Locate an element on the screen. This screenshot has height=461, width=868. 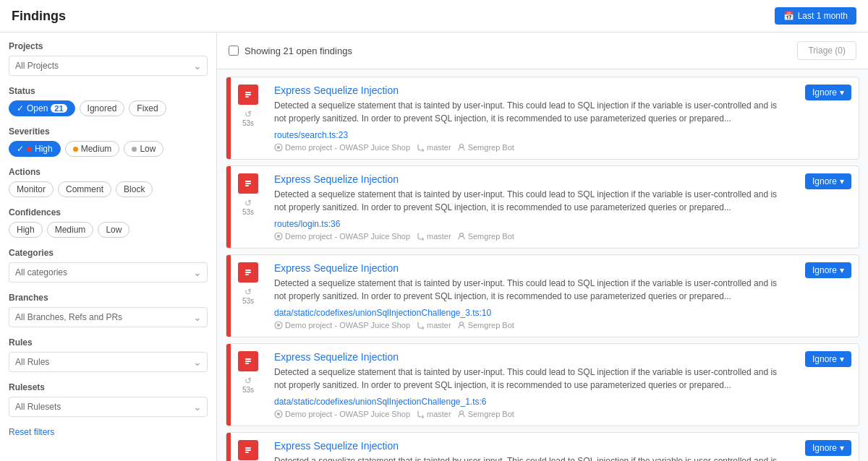
finding-card: ↺ 53s Express Sequelize Injection Detect… is located at coordinates (542, 207).